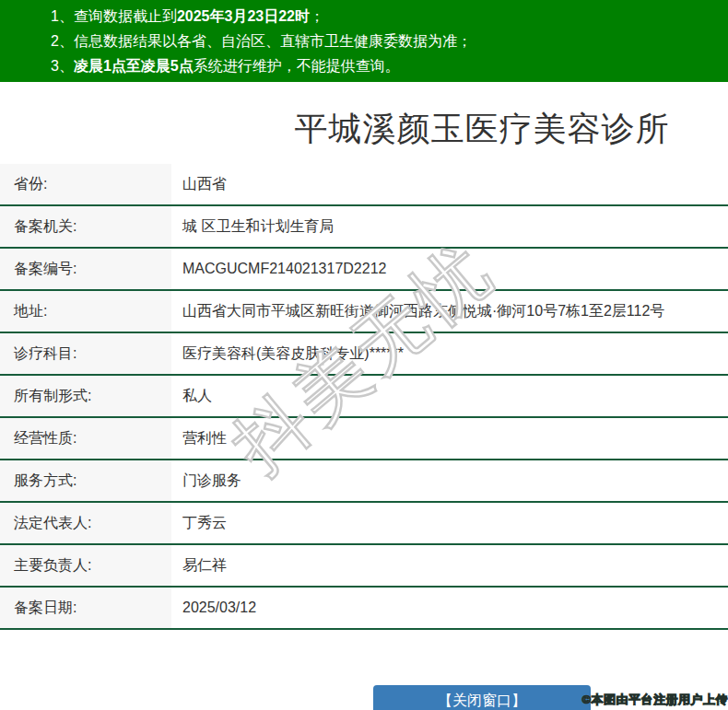 The image size is (728, 710). What do you see at coordinates (450, 311) in the screenshot?
I see `row-value: 山西省大同市平城区新旺街道御河西路东侧悦城·御河10号7栋1至2层112号` at bounding box center [450, 311].